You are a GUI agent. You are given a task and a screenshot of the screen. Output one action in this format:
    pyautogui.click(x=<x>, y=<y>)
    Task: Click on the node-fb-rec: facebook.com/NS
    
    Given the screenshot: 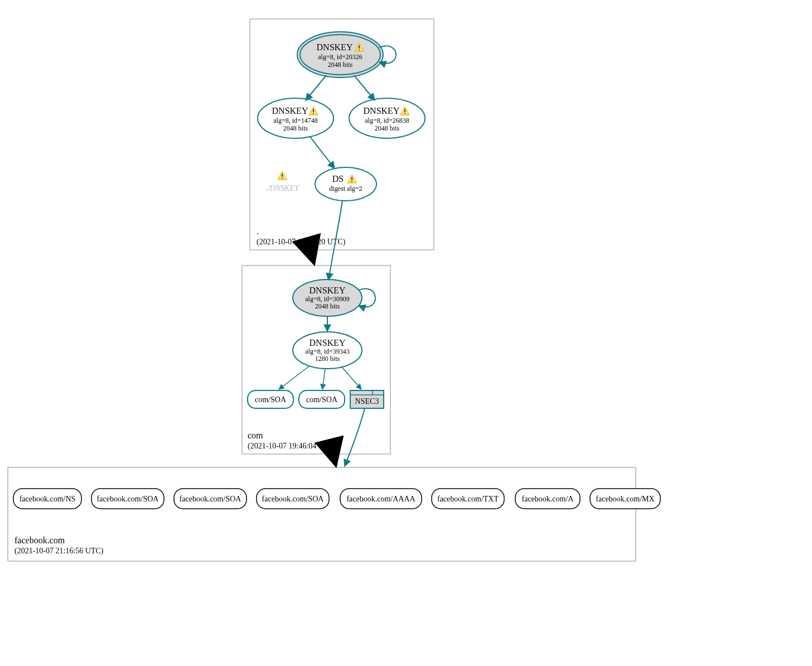 What is the action you would take?
    pyautogui.click(x=47, y=499)
    